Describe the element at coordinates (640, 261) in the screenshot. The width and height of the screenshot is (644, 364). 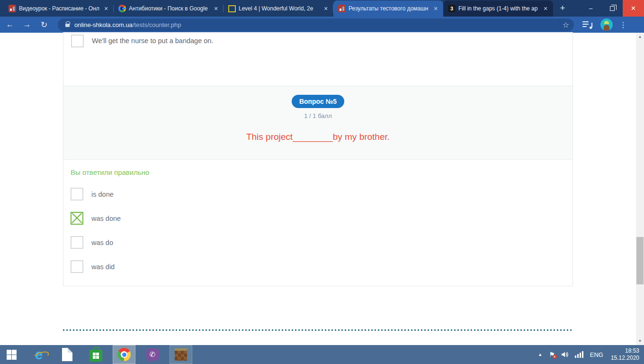
I see `scrollbar-thumb` at that location.